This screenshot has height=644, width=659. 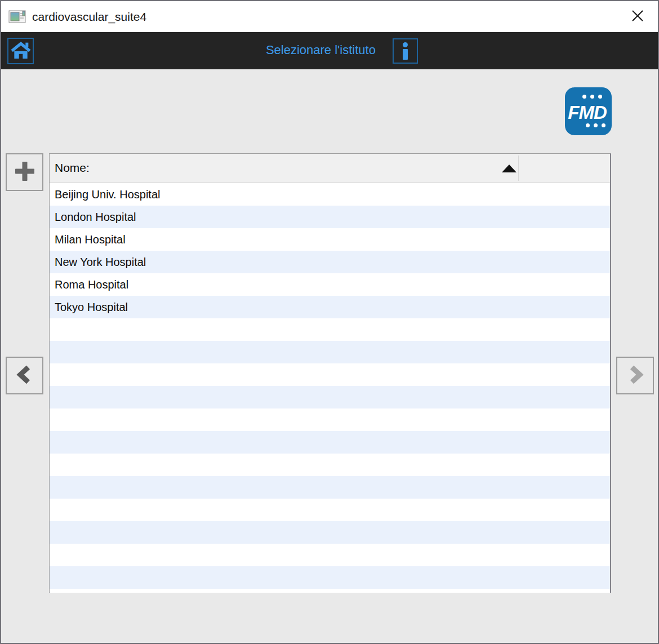 I want to click on add-institute-button, so click(x=25, y=172).